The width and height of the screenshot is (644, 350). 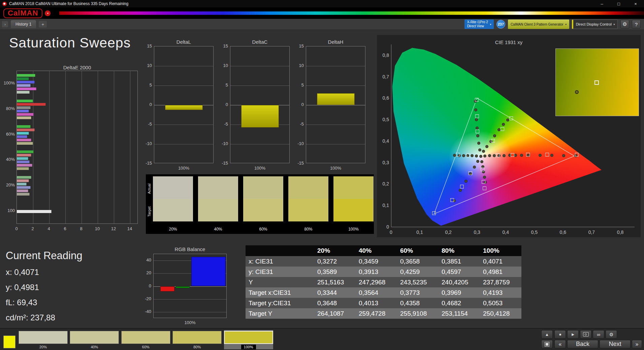 I want to click on table-row-label: Target Y, so click(x=280, y=314).